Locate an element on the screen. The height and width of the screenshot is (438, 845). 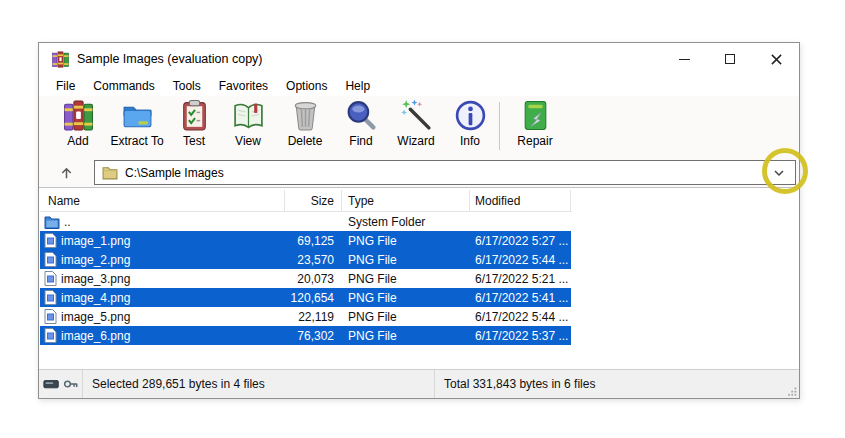
wizard-wand-icon is located at coordinates (416, 116).